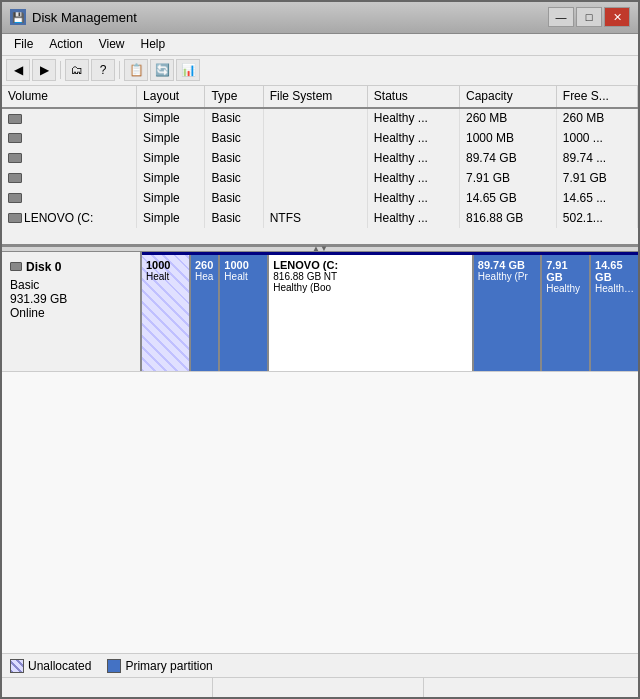 This screenshot has height=699, width=640. Describe the element at coordinates (136, 70) in the screenshot. I see `export-button: 📋` at that location.